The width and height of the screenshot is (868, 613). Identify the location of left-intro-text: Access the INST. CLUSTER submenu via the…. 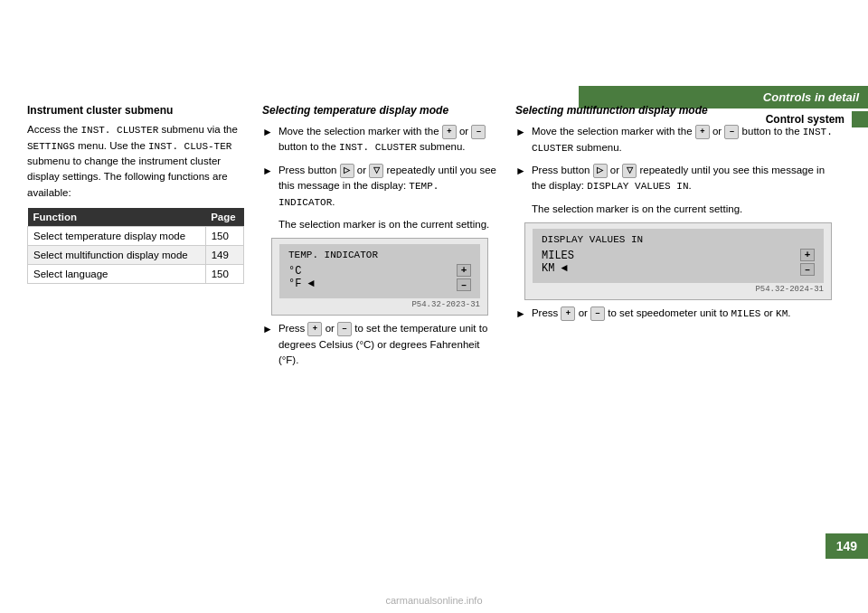
(136, 161).